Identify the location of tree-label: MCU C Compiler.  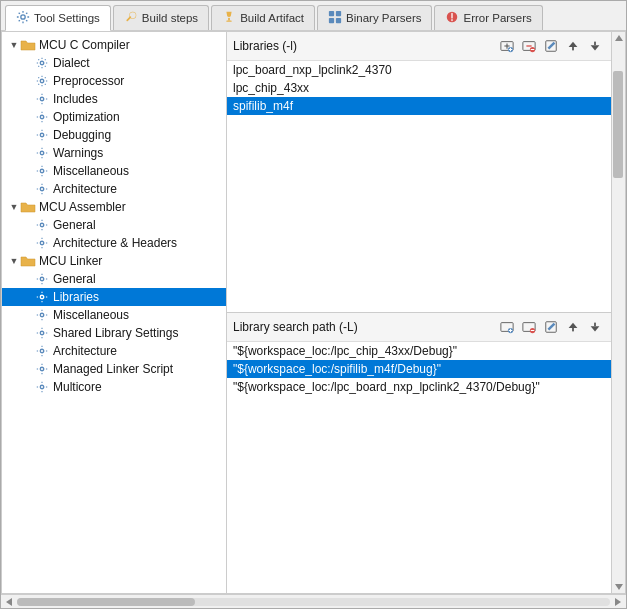
(84, 45).